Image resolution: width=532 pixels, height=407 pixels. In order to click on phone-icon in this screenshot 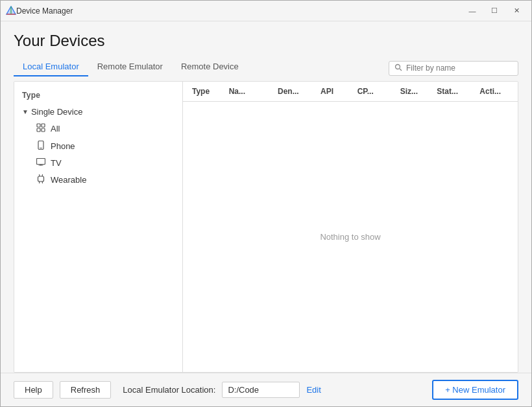, I will do `click(41, 146)`.